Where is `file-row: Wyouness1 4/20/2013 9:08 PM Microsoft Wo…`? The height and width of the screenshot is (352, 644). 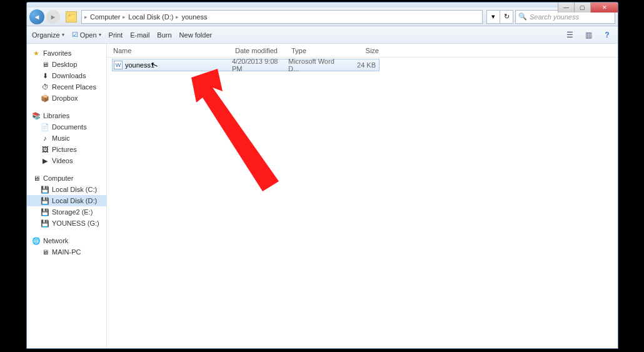
file-row: Wyouness1 4/20/2013 9:08 PM Microsoft Wo… is located at coordinates (246, 65).